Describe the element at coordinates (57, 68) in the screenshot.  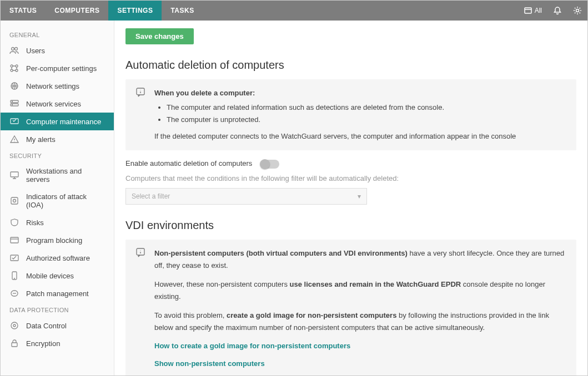
I see `sidebar-item-per-computer: Per-computer settings` at that location.